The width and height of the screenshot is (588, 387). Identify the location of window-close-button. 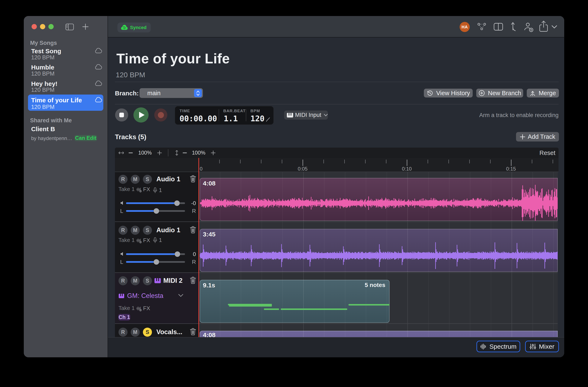
(34, 27).